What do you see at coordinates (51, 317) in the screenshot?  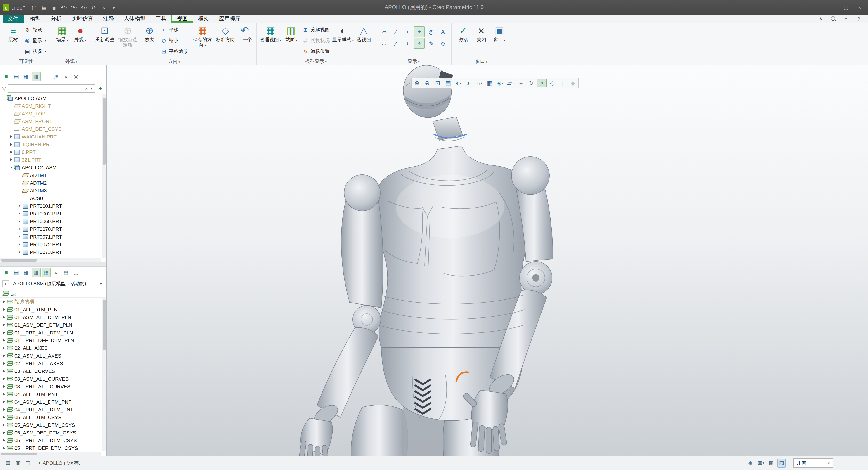 I see `layer-item: 01_ASM_ALL_DTM_PLN` at bounding box center [51, 317].